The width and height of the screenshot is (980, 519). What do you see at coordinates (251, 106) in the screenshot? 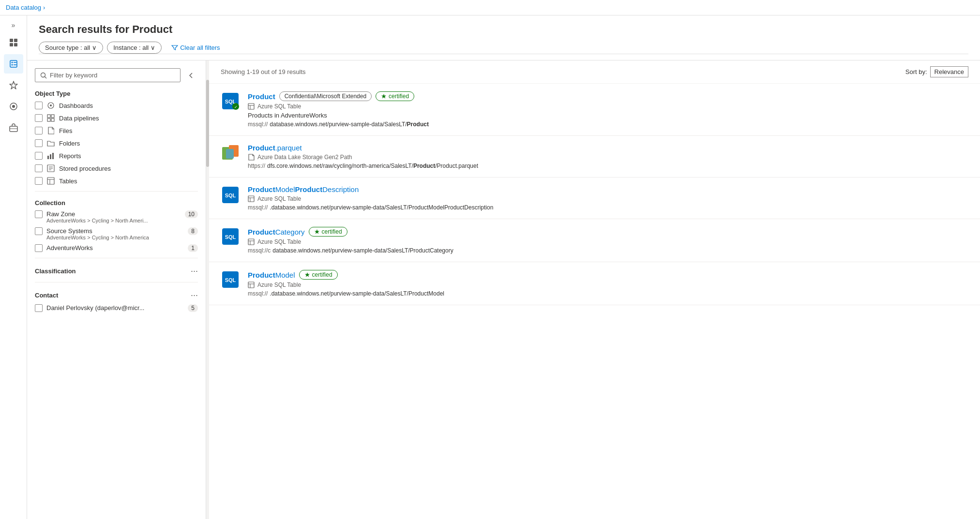
I see `table-type-icon` at bounding box center [251, 106].